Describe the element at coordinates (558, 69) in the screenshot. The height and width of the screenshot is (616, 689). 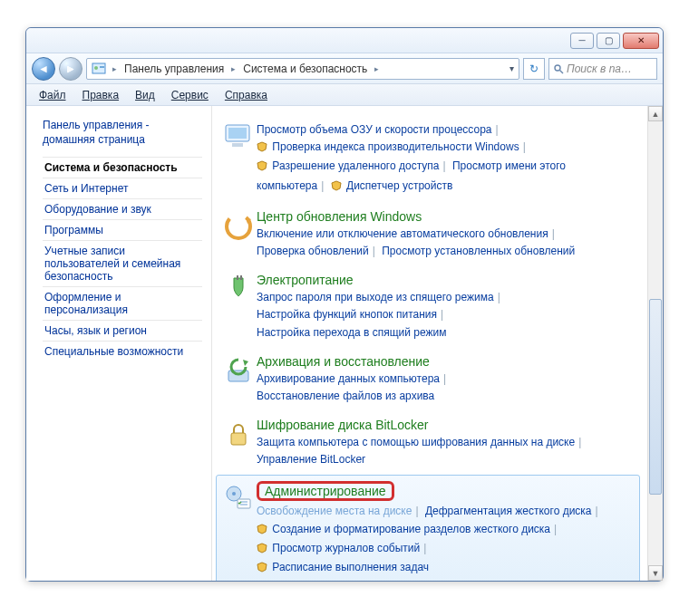
I see `search-icon` at that location.